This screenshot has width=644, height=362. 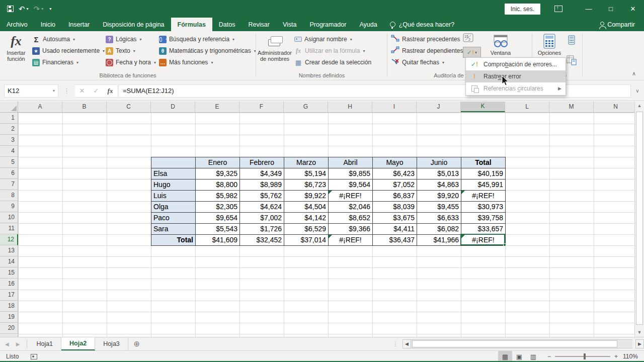 What do you see at coordinates (611, 9) in the screenshot?
I see `maximize-button: □` at bounding box center [611, 9].